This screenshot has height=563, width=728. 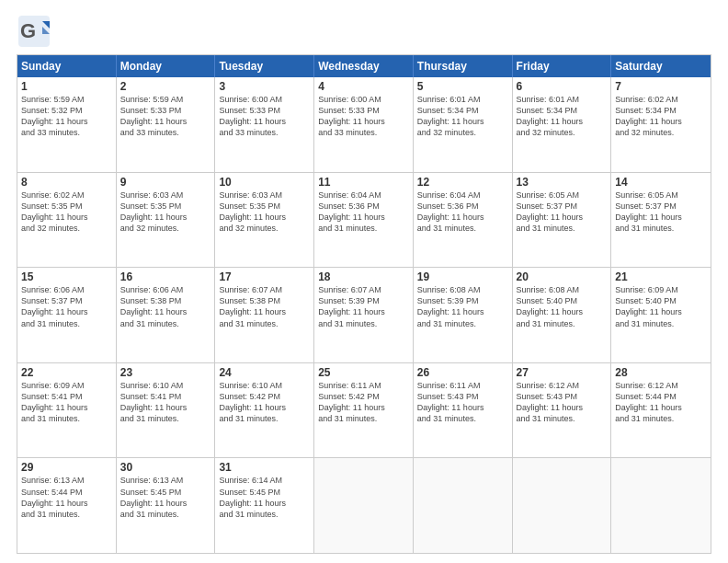 I want to click on day-number: 29, so click(x=66, y=467).